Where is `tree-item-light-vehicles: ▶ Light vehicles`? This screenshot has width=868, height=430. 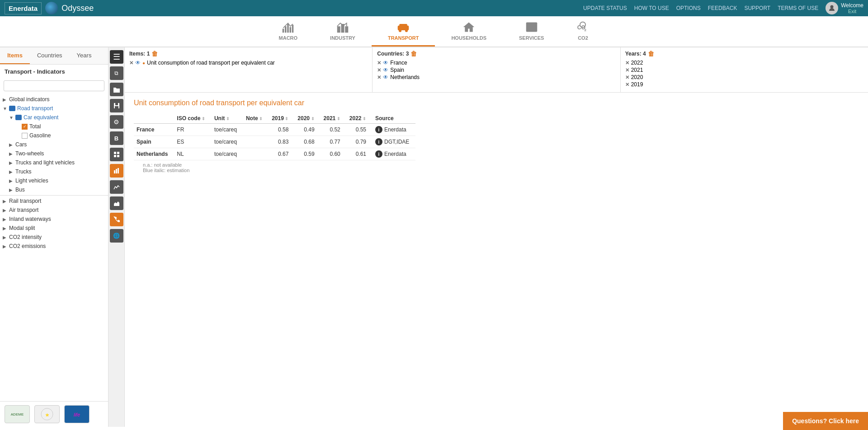 tree-item-light-vehicles: ▶ Light vehicles is located at coordinates (54, 181).